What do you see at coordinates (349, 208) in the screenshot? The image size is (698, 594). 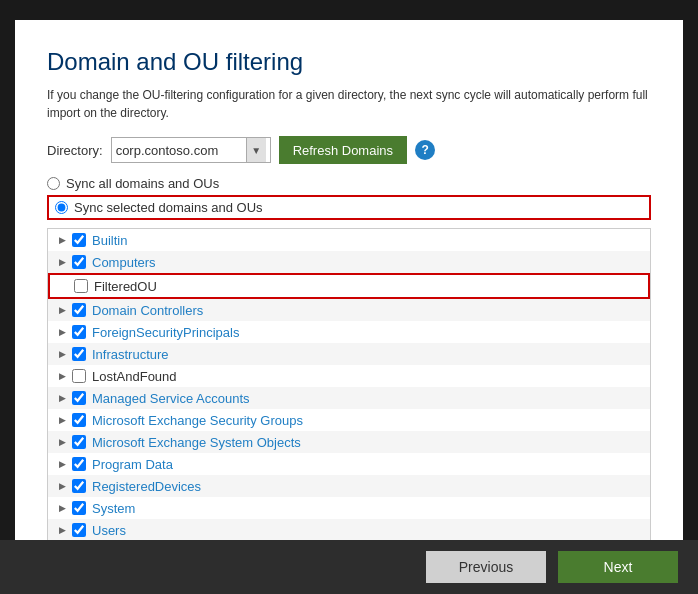 I see `sync-selected-row: Sync selected domains and OUs` at bounding box center [349, 208].